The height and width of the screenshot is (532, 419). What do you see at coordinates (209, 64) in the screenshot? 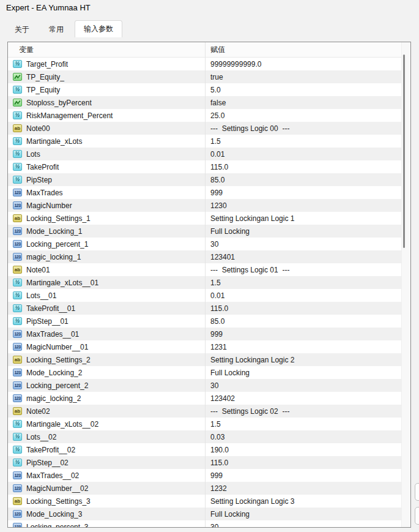
I see `table-row: ½Target_Profit99999999999.0` at bounding box center [209, 64].